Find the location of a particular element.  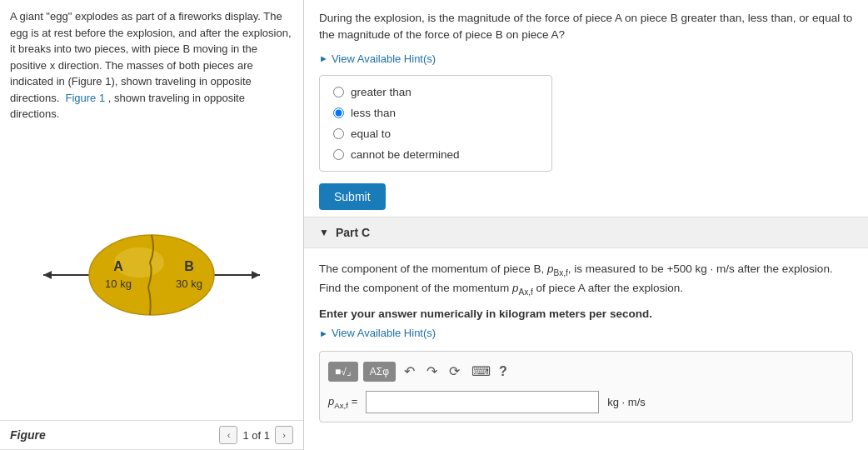

piece-b-mass: 30 kg is located at coordinates (189, 283).